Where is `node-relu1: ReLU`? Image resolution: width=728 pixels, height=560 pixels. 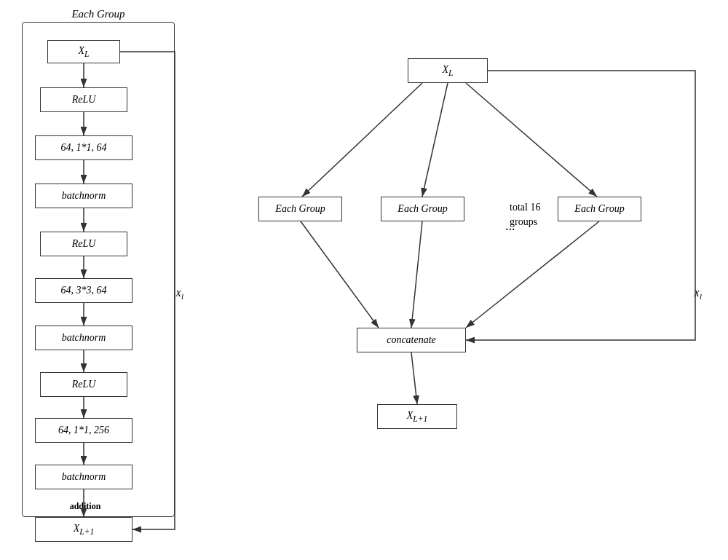
node-relu1: ReLU is located at coordinates (84, 100).